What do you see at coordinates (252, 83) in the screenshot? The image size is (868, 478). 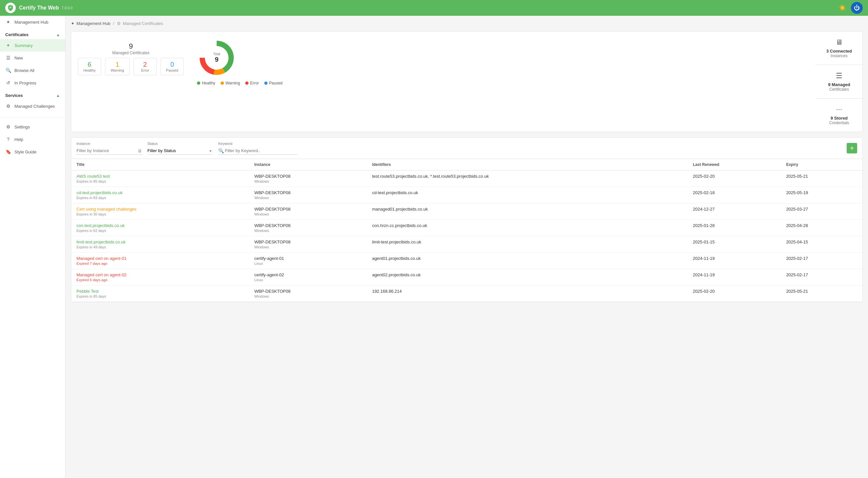 I see `legend-error: Error` at bounding box center [252, 83].